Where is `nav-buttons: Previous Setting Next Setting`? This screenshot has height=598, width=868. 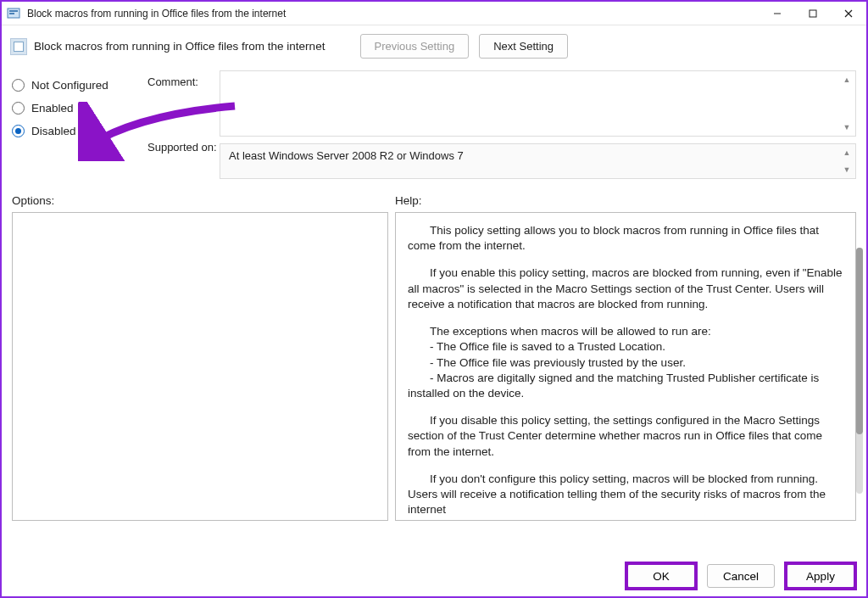 nav-buttons: Previous Setting Next Setting is located at coordinates (465, 46).